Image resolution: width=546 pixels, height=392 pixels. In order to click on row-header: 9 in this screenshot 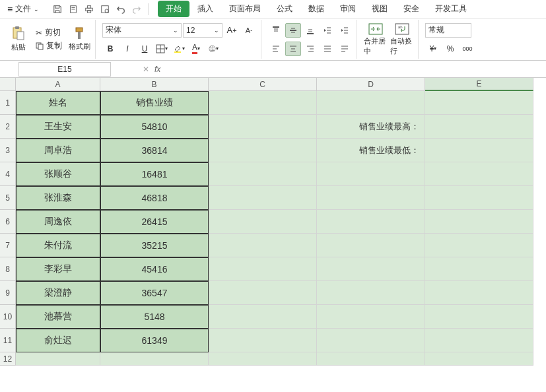, I will do `click(8, 293)`.